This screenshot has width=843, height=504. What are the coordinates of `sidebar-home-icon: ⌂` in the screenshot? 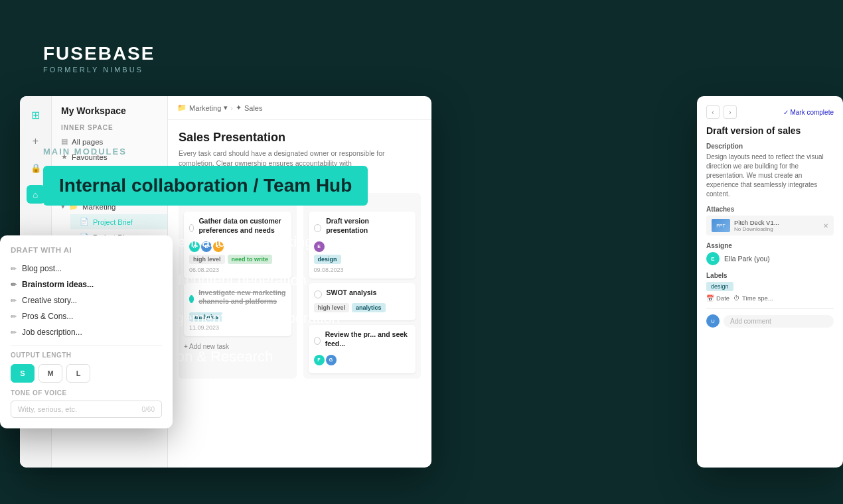 It's located at (36, 194).